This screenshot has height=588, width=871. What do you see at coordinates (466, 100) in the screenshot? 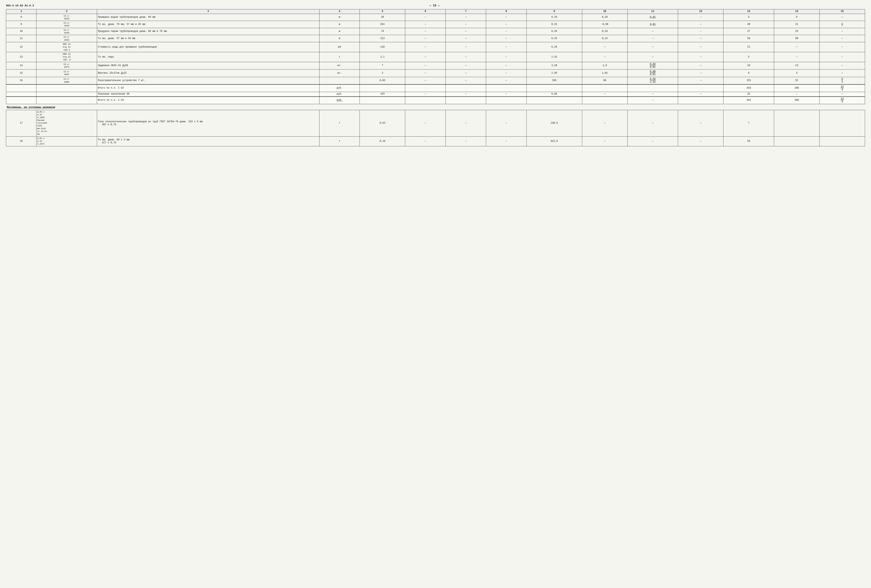
I see `summary-col7` at bounding box center [466, 100].